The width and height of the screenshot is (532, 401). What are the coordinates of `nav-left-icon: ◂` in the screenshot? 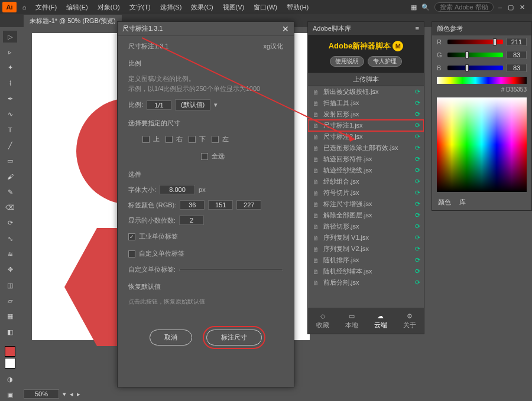 It's located at (72, 395).